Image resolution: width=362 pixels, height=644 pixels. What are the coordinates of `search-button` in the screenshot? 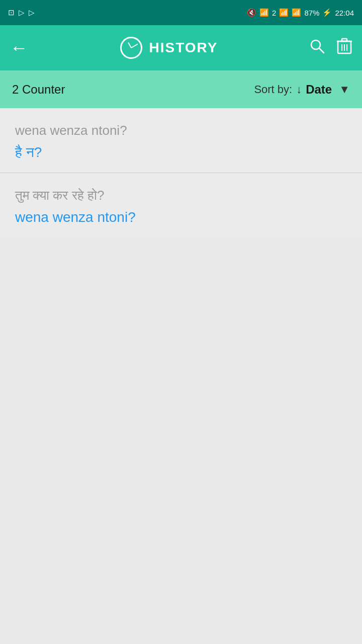 It's located at (317, 48).